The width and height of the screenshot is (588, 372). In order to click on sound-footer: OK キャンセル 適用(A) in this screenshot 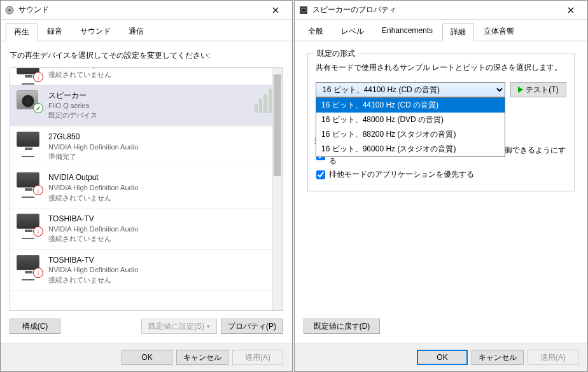, I will do `click(146, 357)`.